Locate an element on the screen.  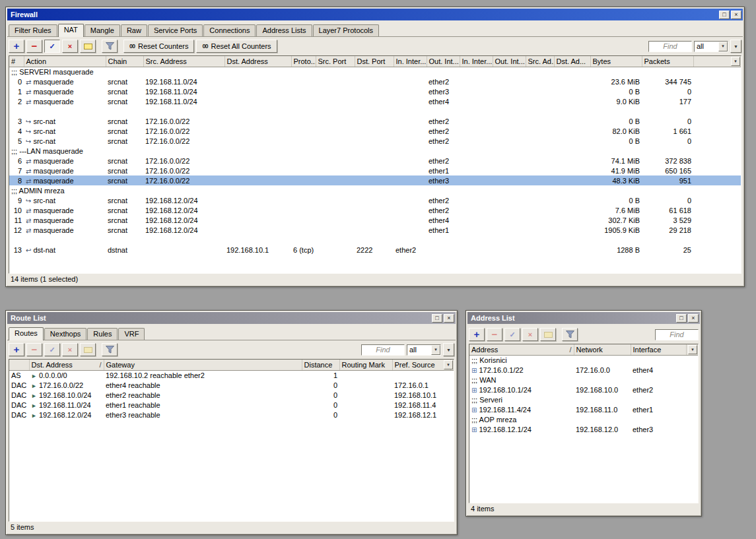
firewall-tab-mangle: Mangle is located at coordinates (102, 30).